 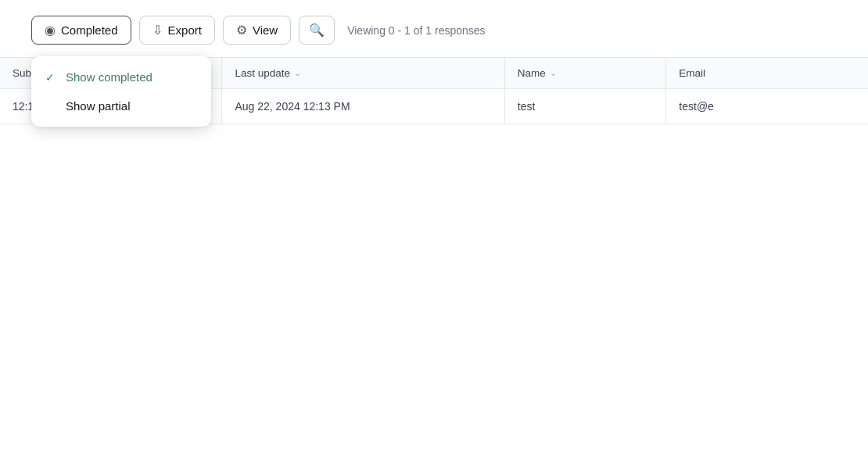 What do you see at coordinates (363, 106) in the screenshot?
I see `cell-last-update: Aug 22, 2024 12:13 PM` at bounding box center [363, 106].